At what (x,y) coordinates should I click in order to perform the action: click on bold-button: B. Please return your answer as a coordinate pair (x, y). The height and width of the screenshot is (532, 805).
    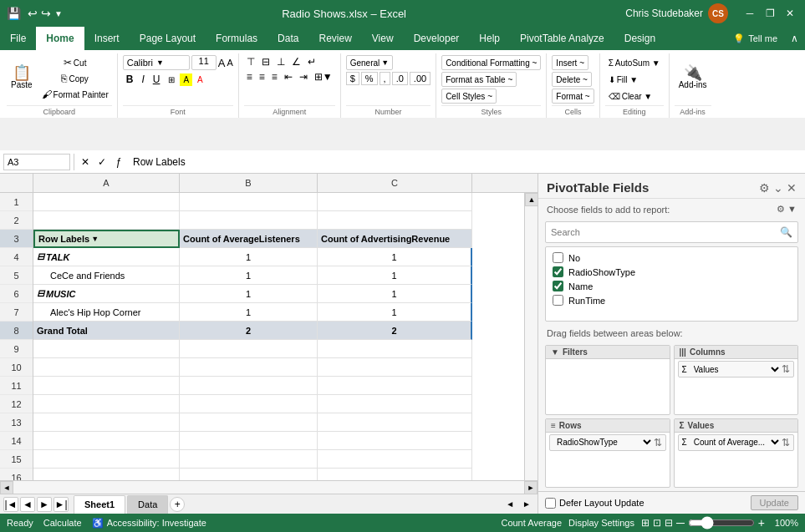
    Looking at the image, I should click on (130, 79).